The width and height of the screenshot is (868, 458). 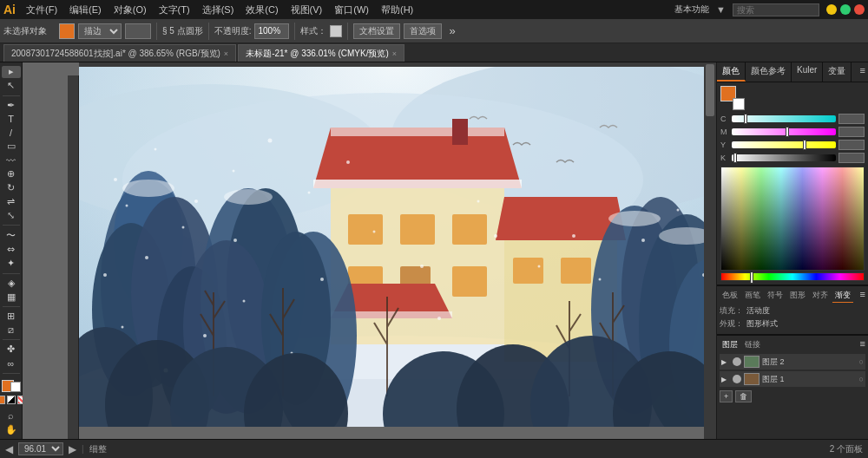 What do you see at coordinates (863, 296) in the screenshot?
I see `lower-panel-menu: ≡` at bounding box center [863, 296].